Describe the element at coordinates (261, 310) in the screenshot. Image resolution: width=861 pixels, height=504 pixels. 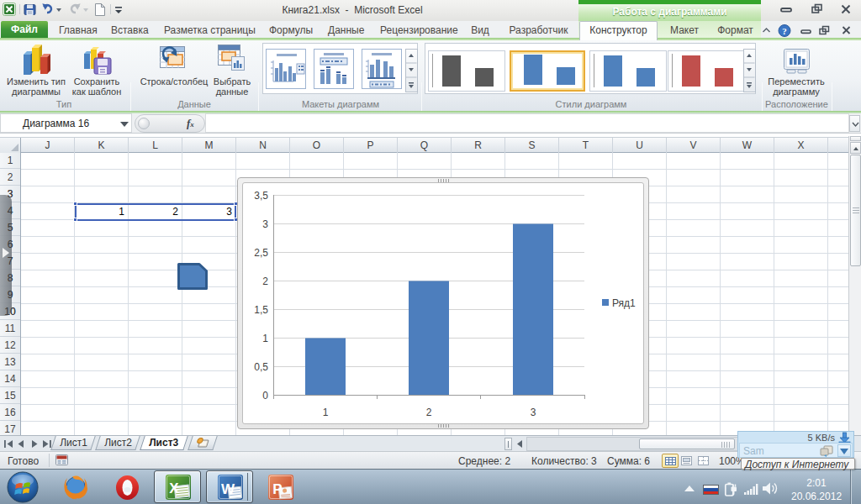
I see `svg-text: 1,5` at that location.